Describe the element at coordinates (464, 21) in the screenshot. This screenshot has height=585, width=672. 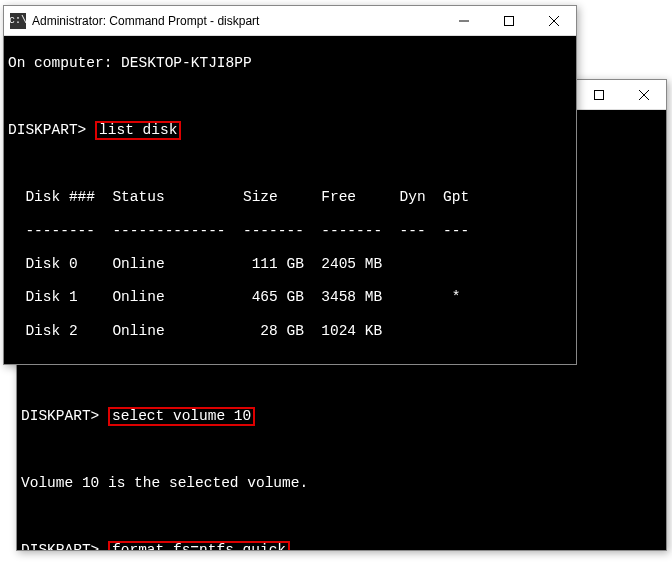
I see `minimize-button` at that location.